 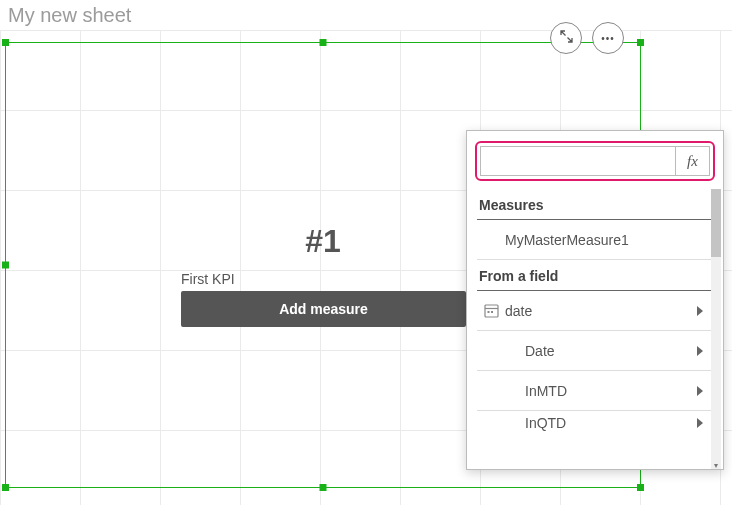 I want to click on list-item-label: MyMasterMeasure1, so click(x=604, y=240).